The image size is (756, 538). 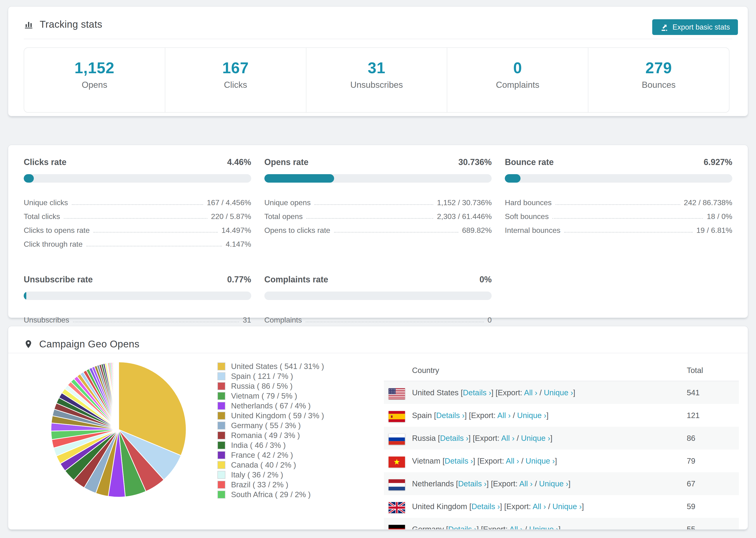 I want to click on legend-item-france: France ( 42 / 2% ), so click(x=293, y=455).